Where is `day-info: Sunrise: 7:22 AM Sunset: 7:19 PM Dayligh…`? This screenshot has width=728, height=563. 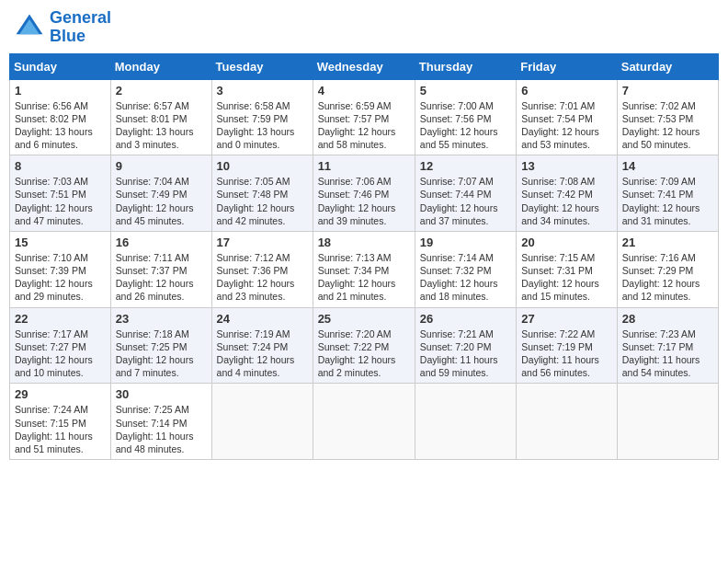
day-info: Sunrise: 7:22 AM Sunset: 7:19 PM Dayligh… is located at coordinates (566, 353).